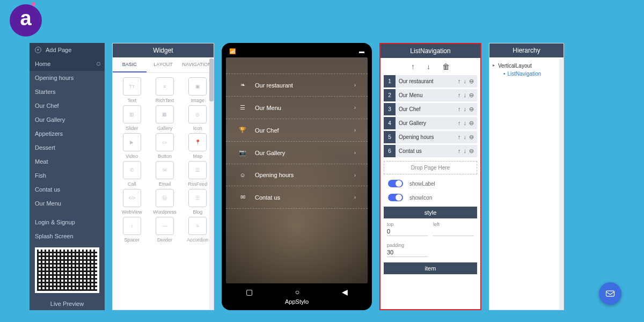  I want to click on hierarchy-child: ListNavigation, so click(526, 74).